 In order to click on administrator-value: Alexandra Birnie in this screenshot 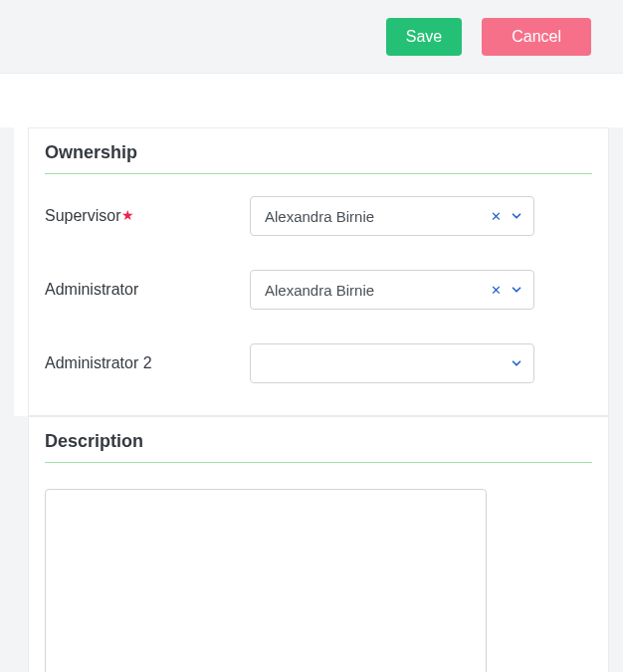, I will do `click(378, 291)`.